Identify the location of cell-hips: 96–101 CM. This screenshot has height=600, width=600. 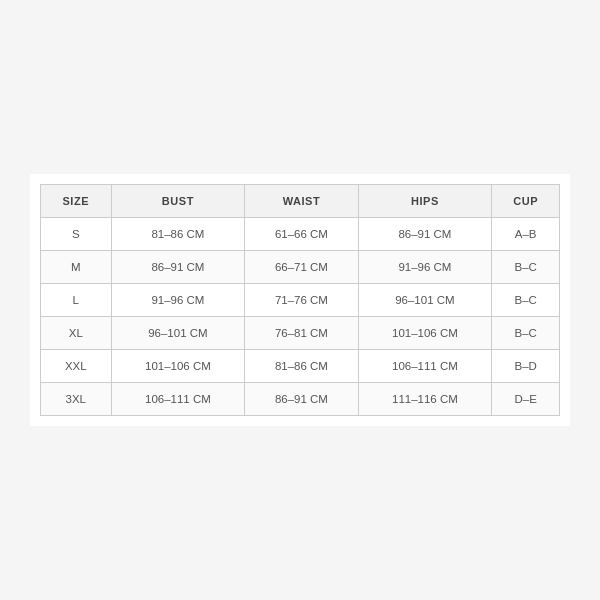
(425, 300).